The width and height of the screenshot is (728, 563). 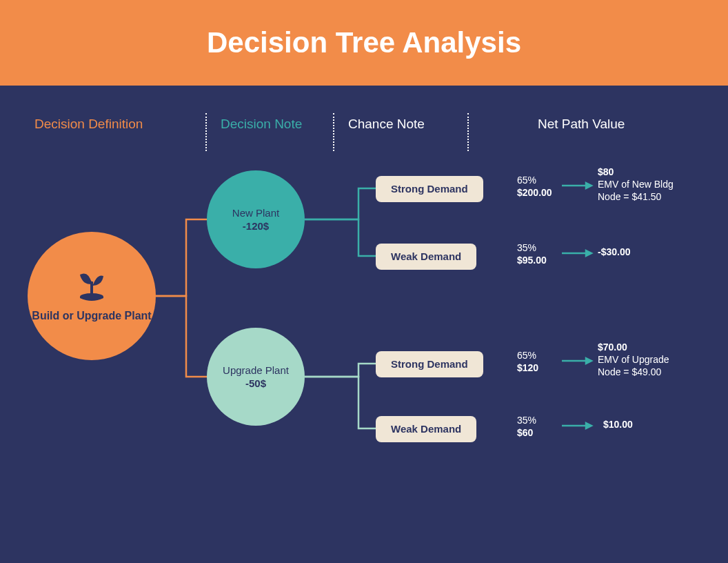 What do you see at coordinates (527, 426) in the screenshot?
I see `value-upgrade-weak: 35% $60` at bounding box center [527, 426].